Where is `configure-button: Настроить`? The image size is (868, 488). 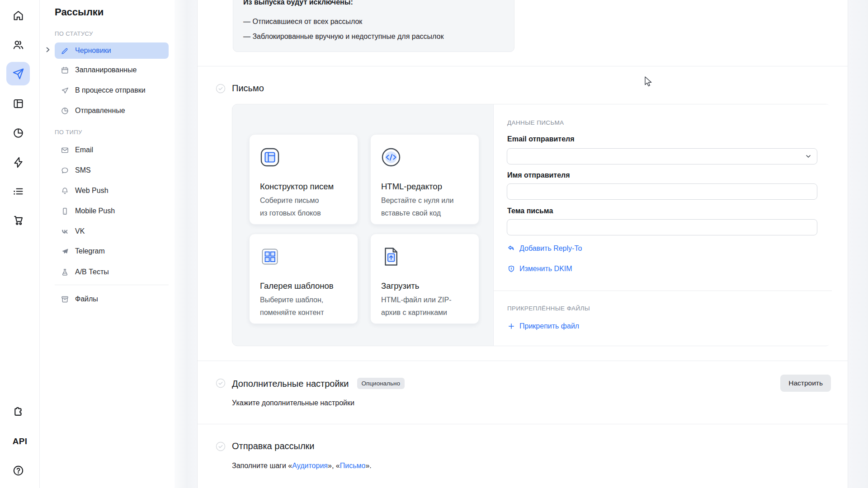
configure-button: Настроить is located at coordinates (806, 383).